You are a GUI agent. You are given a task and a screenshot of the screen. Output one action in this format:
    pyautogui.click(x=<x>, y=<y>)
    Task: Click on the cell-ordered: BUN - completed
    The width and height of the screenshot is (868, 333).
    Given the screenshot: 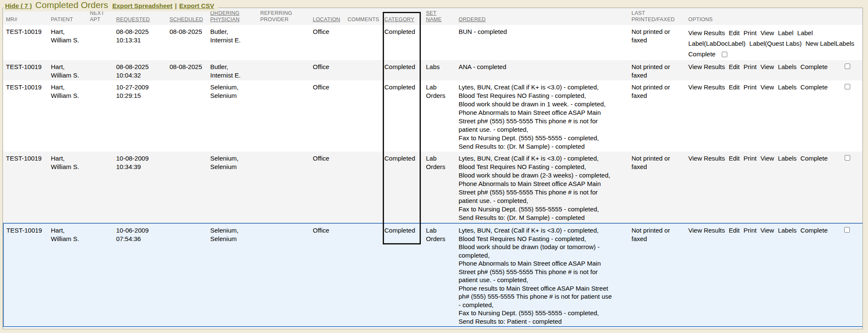 What is the action you would take?
    pyautogui.click(x=542, y=42)
    